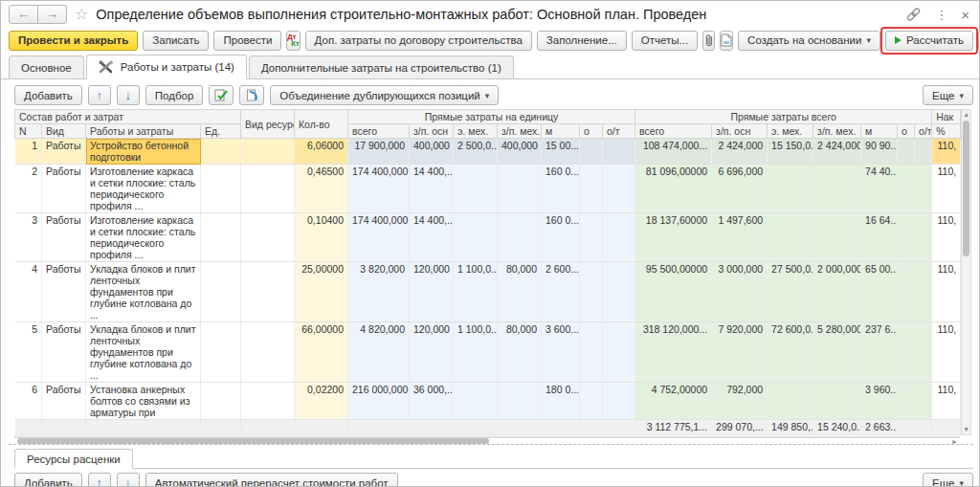  I want to click on copy-rows-button, so click(252, 96).